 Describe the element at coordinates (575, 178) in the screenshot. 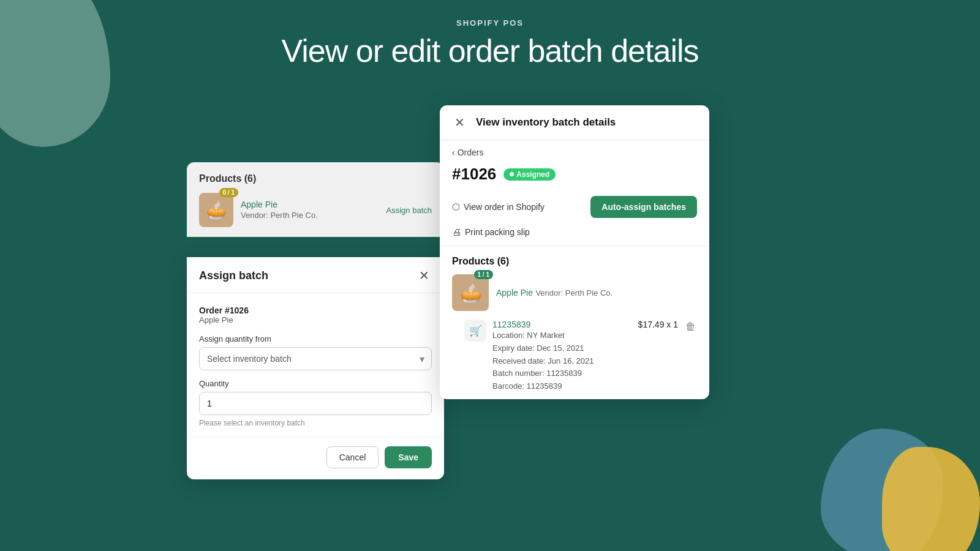

I see `order-title-row: #1026 Assigned` at that location.